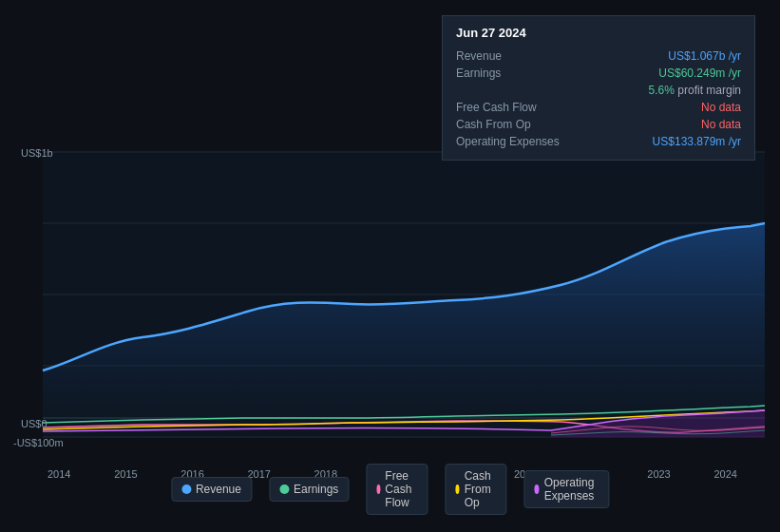 This screenshot has width=780, height=532. I want to click on tooltip-label-cashop: Cash From Op, so click(518, 124).